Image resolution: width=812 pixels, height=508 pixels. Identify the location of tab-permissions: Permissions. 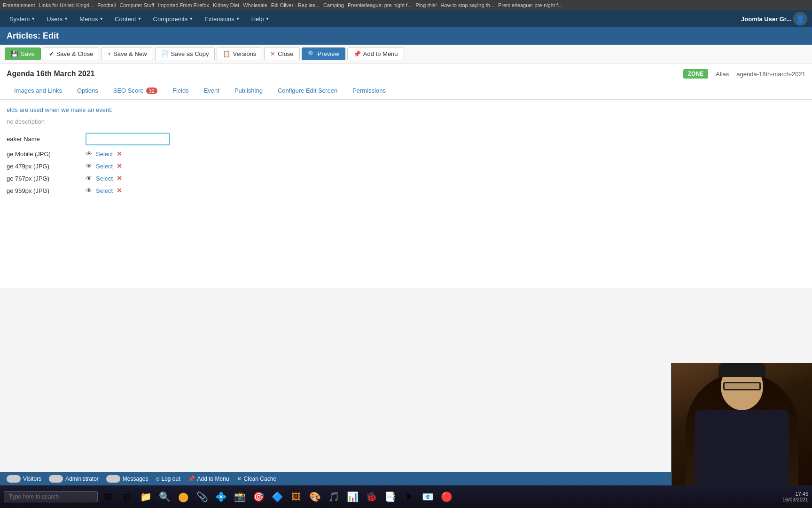
(369, 91).